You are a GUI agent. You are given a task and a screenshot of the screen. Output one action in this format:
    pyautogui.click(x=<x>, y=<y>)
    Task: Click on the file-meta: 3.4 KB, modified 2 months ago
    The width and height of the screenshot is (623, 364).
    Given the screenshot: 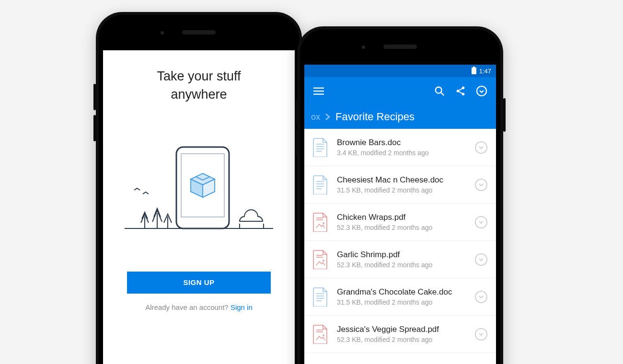 What is the action you would take?
    pyautogui.click(x=402, y=153)
    